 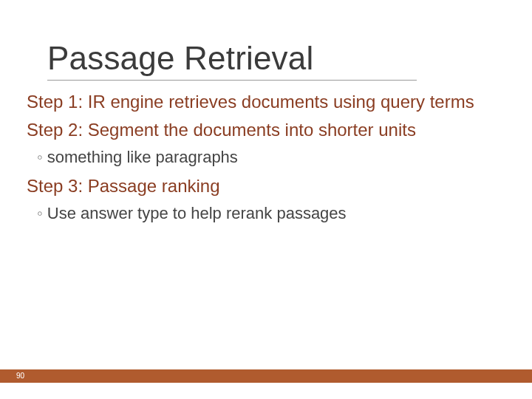 What do you see at coordinates (143, 157) in the screenshot?
I see `step-2-sub-text: something like paragraphs` at bounding box center [143, 157].